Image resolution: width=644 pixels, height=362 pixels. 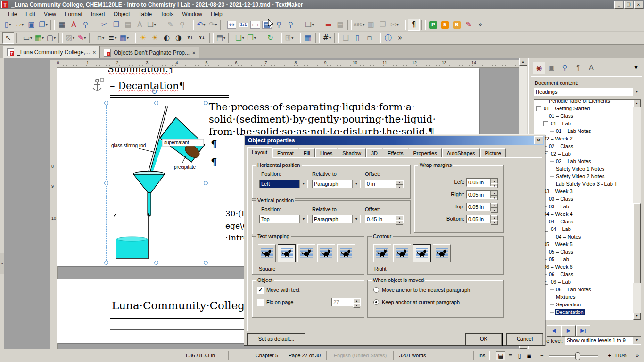 I want to click on paragraph-format-icon: ¶, so click(x=578, y=67).